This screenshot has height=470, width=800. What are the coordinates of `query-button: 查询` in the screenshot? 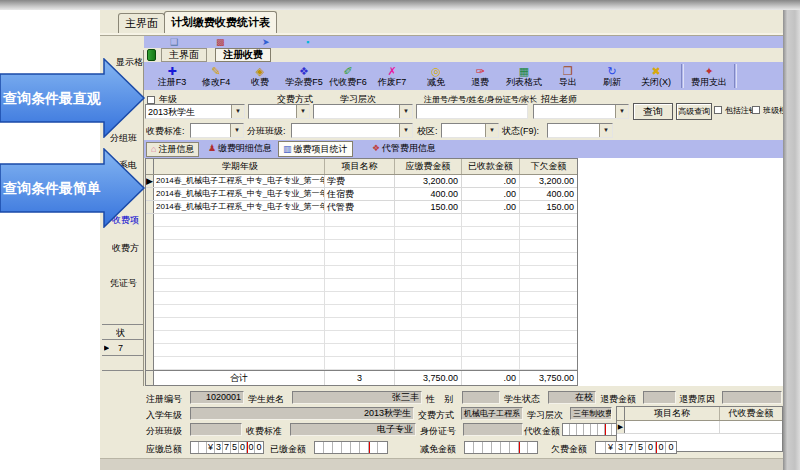 It's located at (653, 112).